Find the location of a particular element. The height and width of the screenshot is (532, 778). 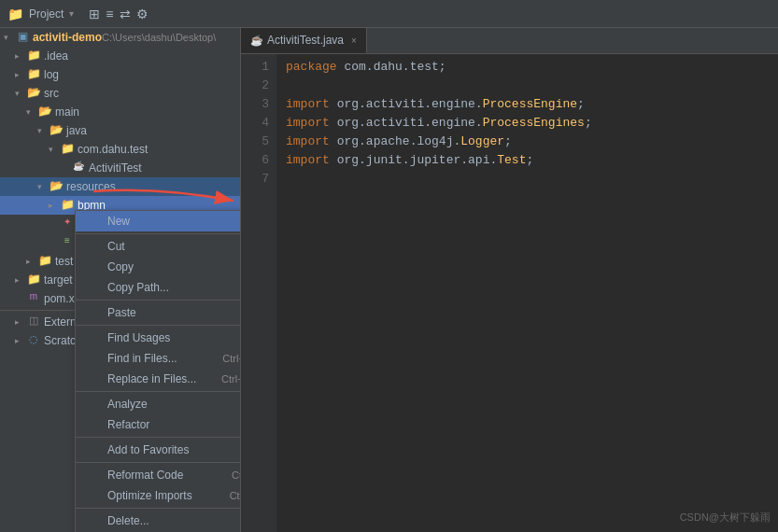

log-label: log is located at coordinates (51, 75).